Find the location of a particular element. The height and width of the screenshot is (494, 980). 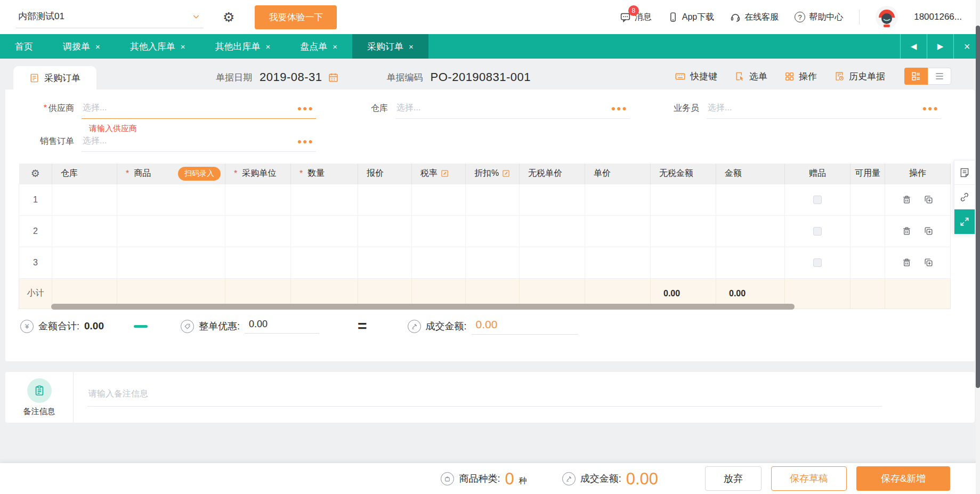

warehouse-select: 选择... ●●● is located at coordinates (513, 111).